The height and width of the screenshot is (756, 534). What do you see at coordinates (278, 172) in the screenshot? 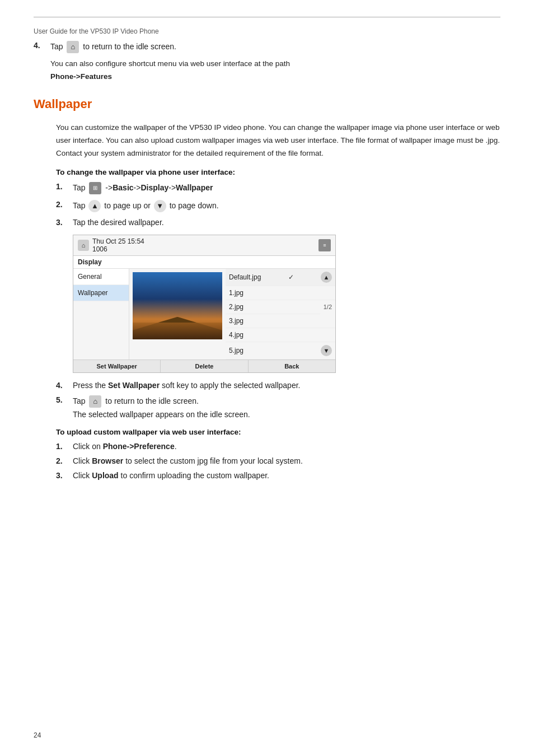
I see `subsection1-title: To change the wallpaper via phone user i…` at bounding box center [278, 172].